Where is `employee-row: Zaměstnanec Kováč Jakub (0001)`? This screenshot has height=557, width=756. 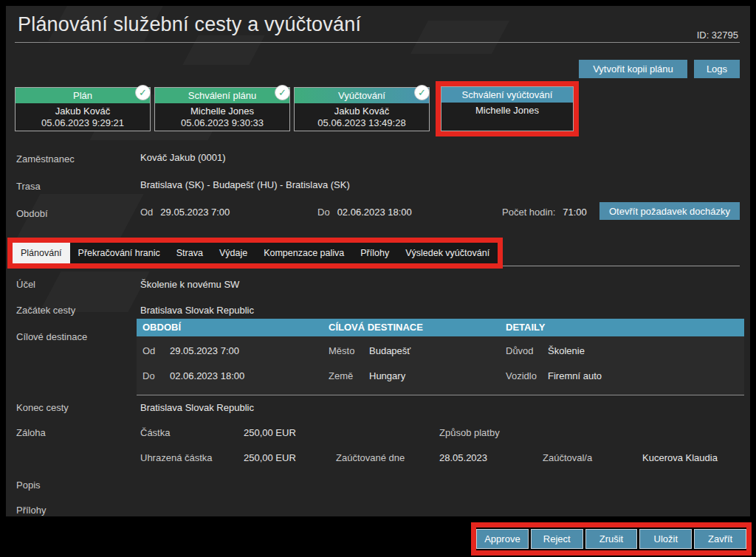
employee-row: Zaměstnanec Kováč Jakub (0001) is located at coordinates (378, 159).